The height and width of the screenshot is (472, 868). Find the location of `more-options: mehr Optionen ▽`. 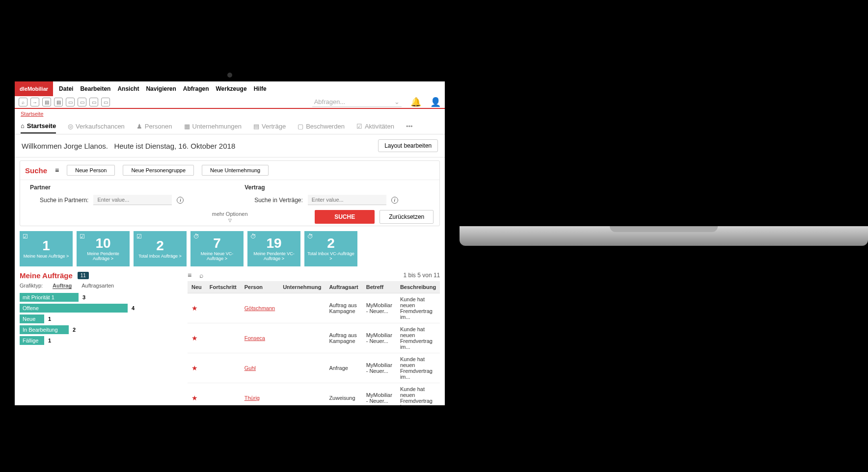

more-options: mehr Optionen ▽ is located at coordinates (230, 217).